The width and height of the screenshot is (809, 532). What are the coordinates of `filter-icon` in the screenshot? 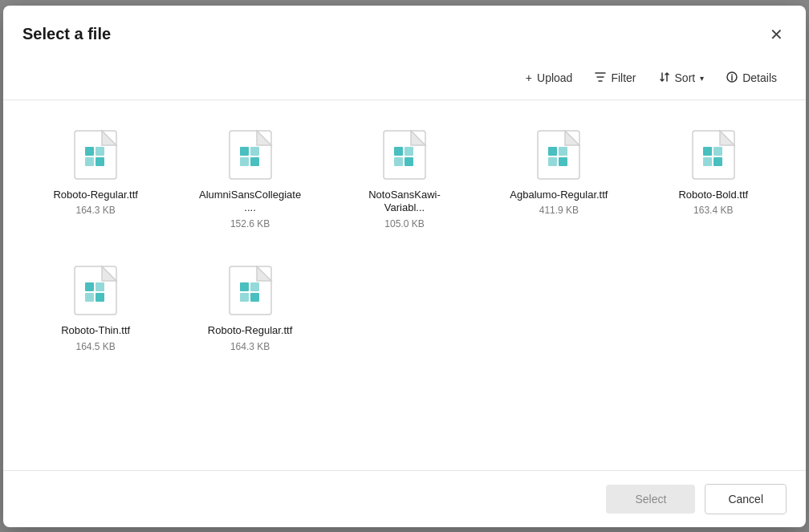 It's located at (600, 79).